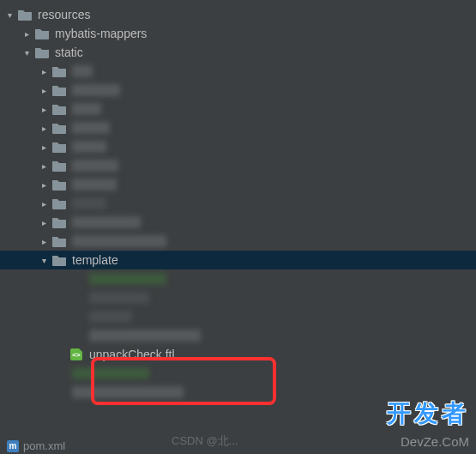 This screenshot has width=476, height=454. What do you see at coordinates (204, 441) in the screenshot?
I see `watermark-csdn: CSDN @北...` at bounding box center [204, 441].